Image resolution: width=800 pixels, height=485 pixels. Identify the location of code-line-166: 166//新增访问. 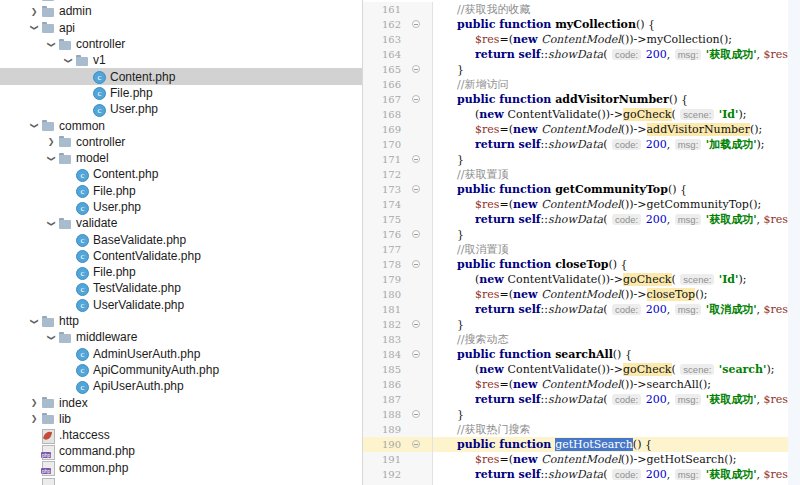
(582, 84).